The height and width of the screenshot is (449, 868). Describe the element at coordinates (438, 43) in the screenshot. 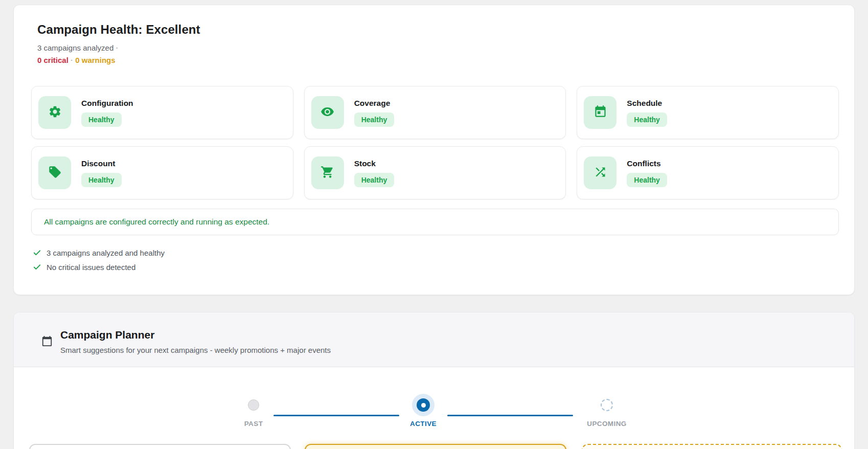

I see `health-header: Campaign Health: Excellent 3 campaigns a…` at that location.